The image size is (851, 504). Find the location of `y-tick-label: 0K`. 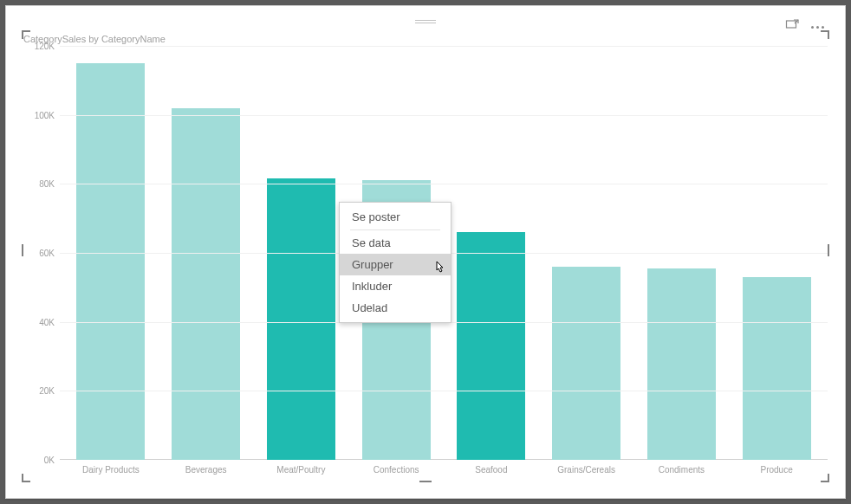

y-tick-label: 0K is located at coordinates (49, 461).